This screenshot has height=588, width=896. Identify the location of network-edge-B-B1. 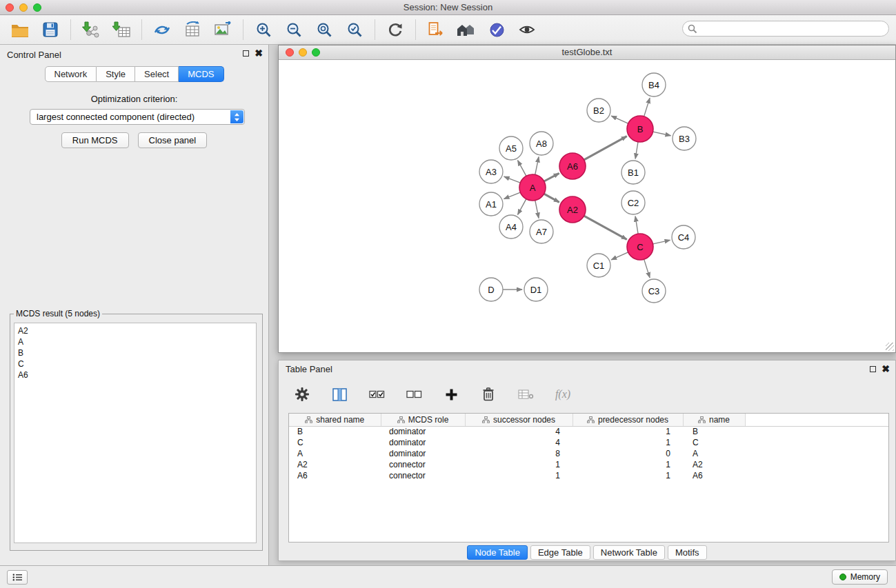
(637, 150).